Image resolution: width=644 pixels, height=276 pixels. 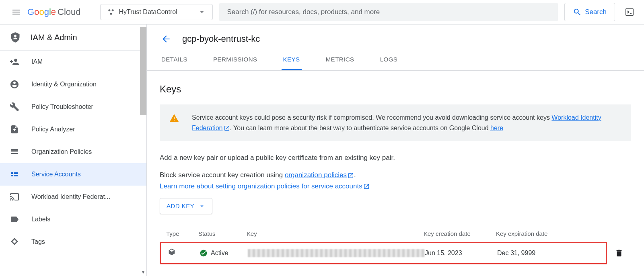 What do you see at coordinates (53, 129) in the screenshot?
I see `nav-label: Policy Analyzer` at bounding box center [53, 129].